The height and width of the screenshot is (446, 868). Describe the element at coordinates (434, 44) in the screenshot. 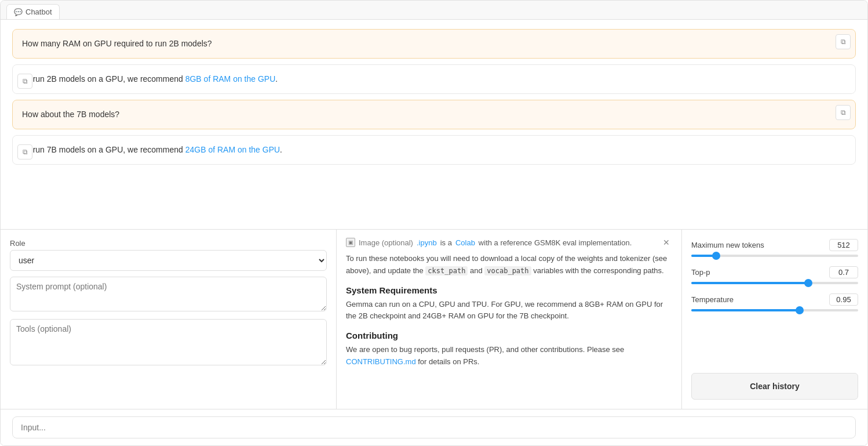

I see `message-user-1: How many RAM on GPU required to run 2B m…` at that location.